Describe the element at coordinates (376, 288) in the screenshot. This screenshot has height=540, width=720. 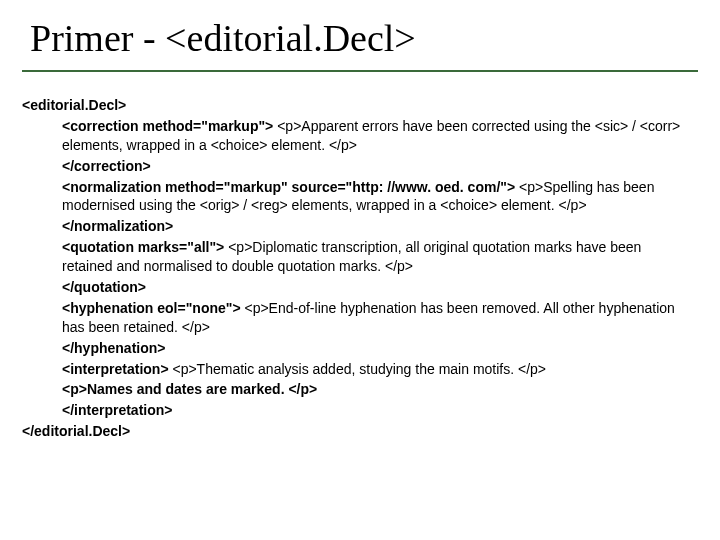
I see `quotation-close: </quotation>` at that location.